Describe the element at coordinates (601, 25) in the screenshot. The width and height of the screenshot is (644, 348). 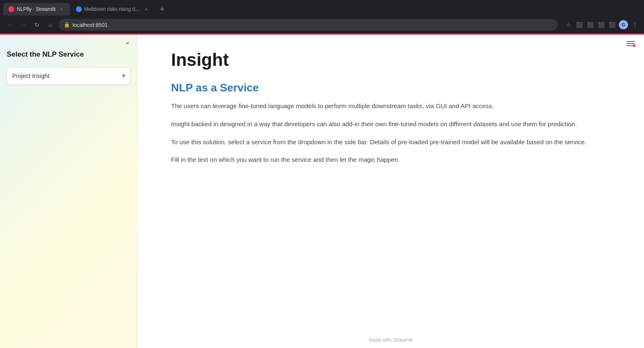
I see `extensions-icon: ⬛` at that location.